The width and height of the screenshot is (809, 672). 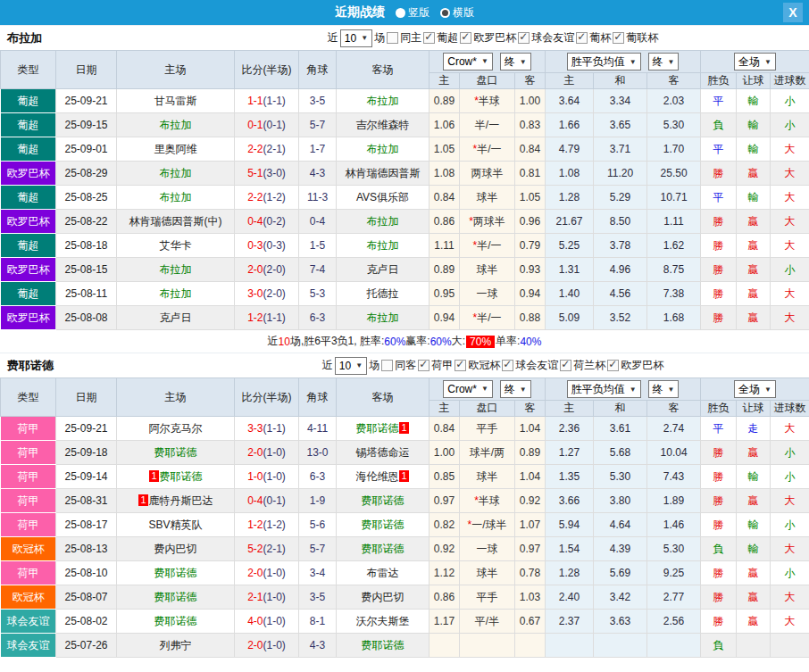 What do you see at coordinates (87, 102) in the screenshot?
I see `match-date: 25-09-21` at bounding box center [87, 102].